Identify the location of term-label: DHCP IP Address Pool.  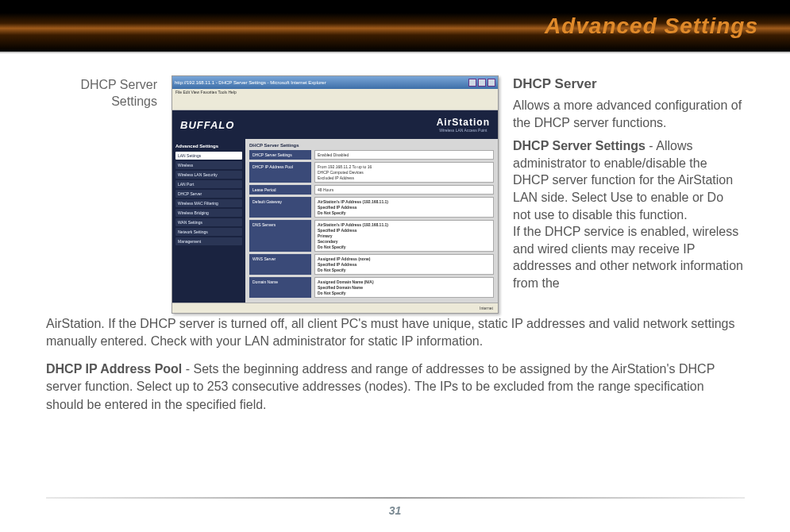
(114, 368).